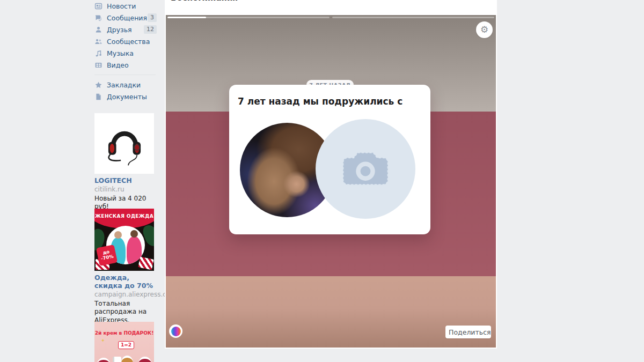  What do you see at coordinates (126, 18) in the screenshot?
I see `sidebar-item-messages: Сообщения 3` at bounding box center [126, 18].